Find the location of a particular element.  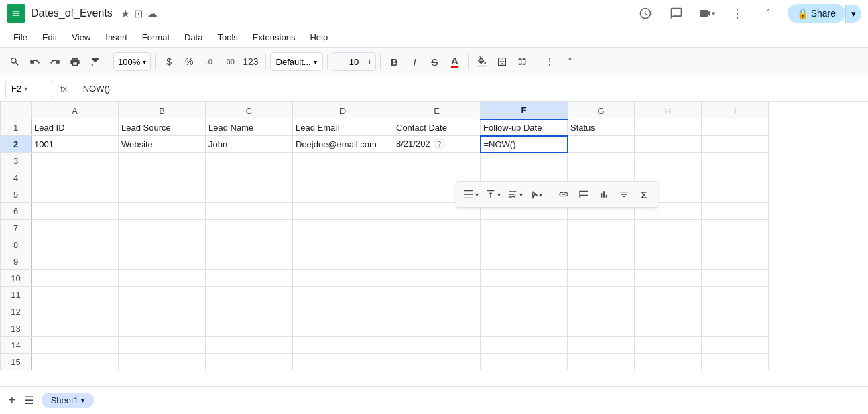

format-number-button: 123 is located at coordinates (251, 62).